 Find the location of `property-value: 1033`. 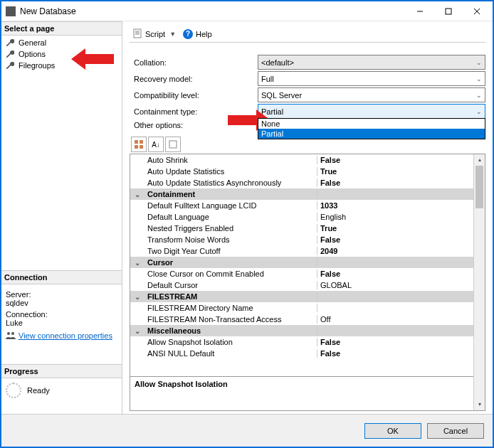

property-value: 1033 is located at coordinates (401, 206).